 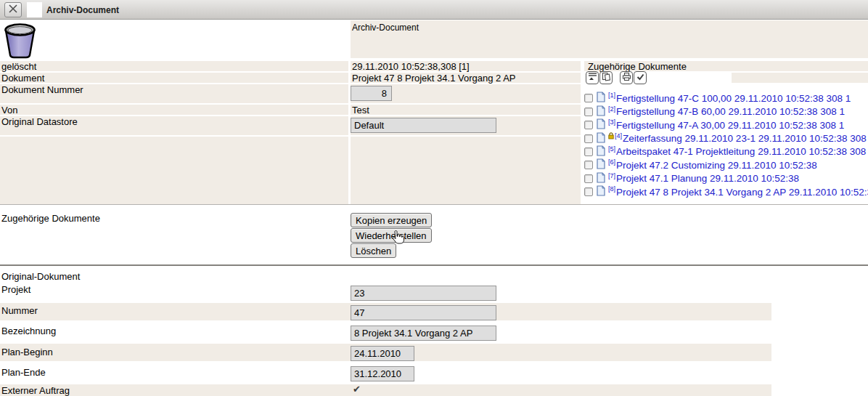 I want to click on plan-ende-label: Plan-Ende, so click(x=23, y=373).